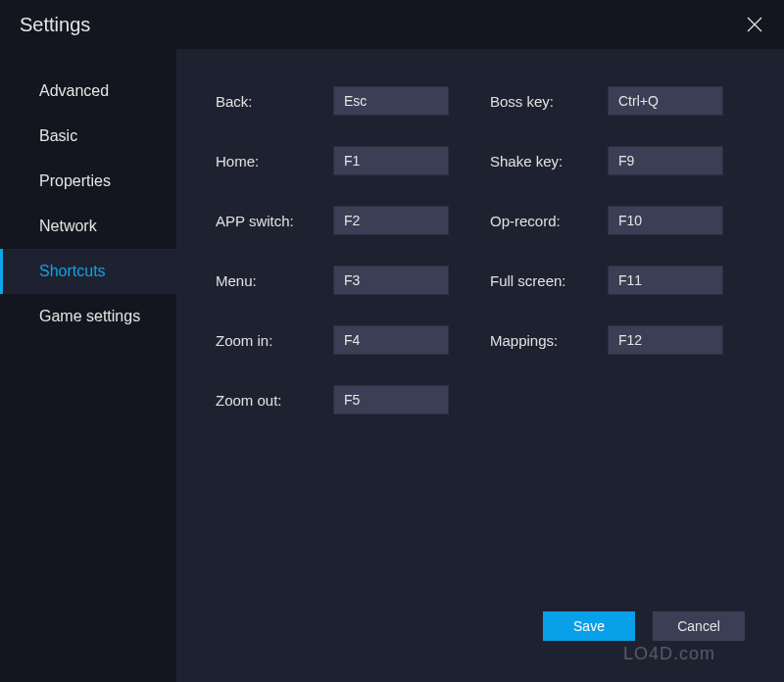 This screenshot has height=682, width=784. I want to click on label-home: Home:, so click(274, 161).